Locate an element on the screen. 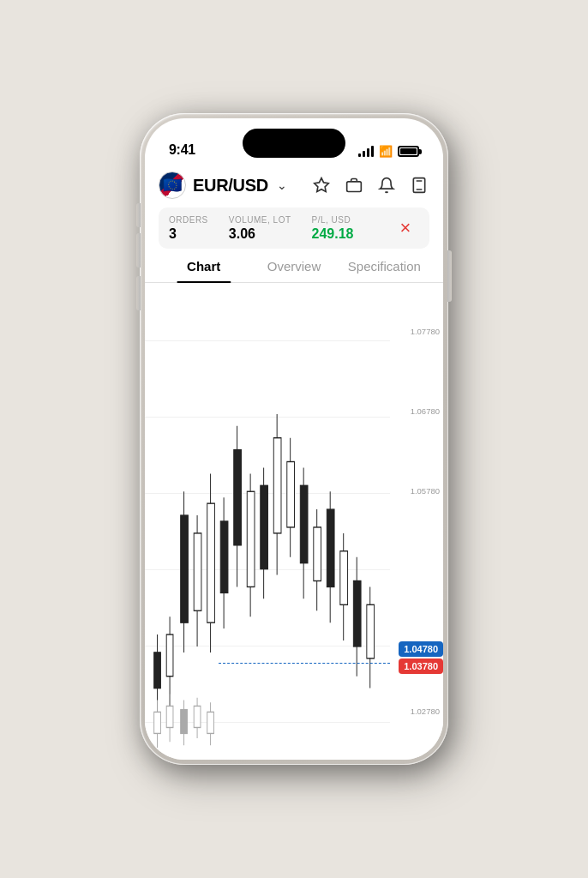 The height and width of the screenshot is (878, 588). chevron-down-icon: ⌄ is located at coordinates (282, 185).